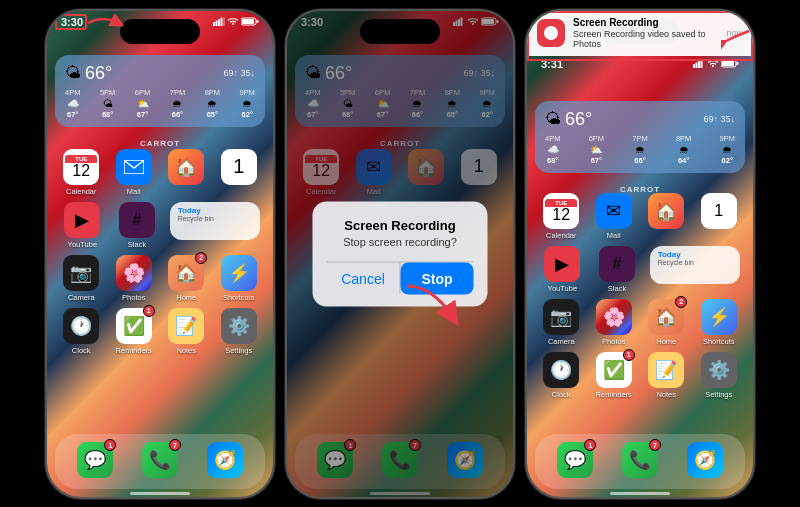 The width and height of the screenshot is (800, 507). I want to click on youtube-icon: ▶, so click(82, 220).